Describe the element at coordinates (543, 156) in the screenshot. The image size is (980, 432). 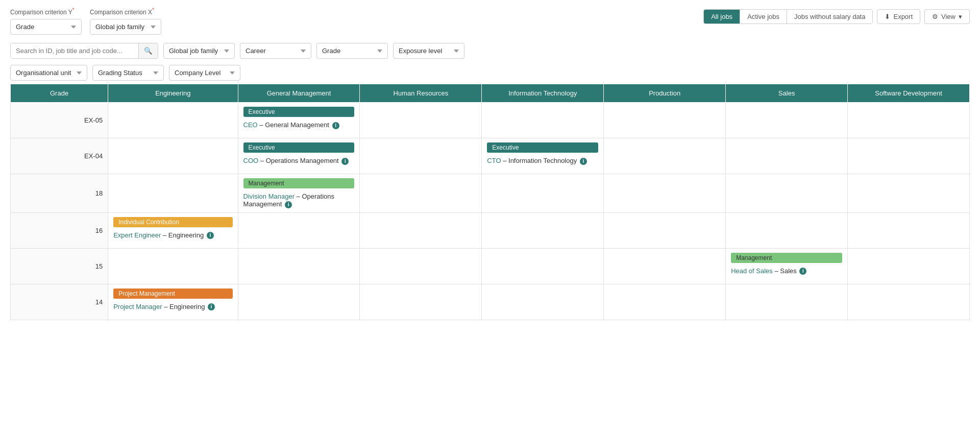
I see `dept-cell-information-technology: ExecutiveCTO – Information Technology i` at that location.